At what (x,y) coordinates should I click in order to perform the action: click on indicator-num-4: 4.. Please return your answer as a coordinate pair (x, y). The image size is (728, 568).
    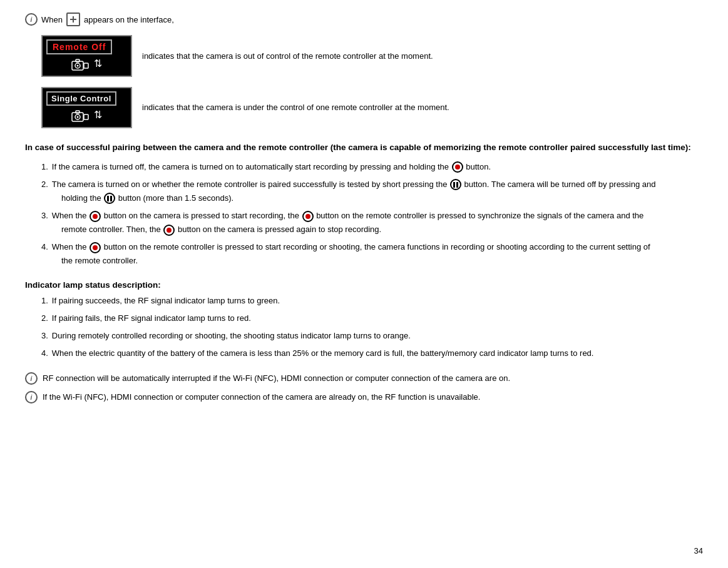
    Looking at the image, I should click on (45, 353).